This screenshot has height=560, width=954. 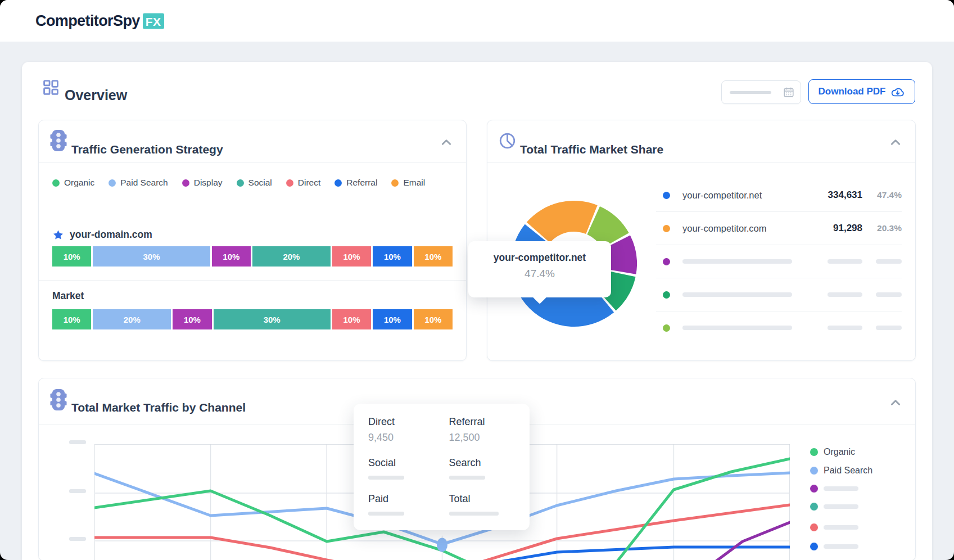 What do you see at coordinates (833, 452) in the screenshot?
I see `channel-legend-item: Organic` at bounding box center [833, 452].